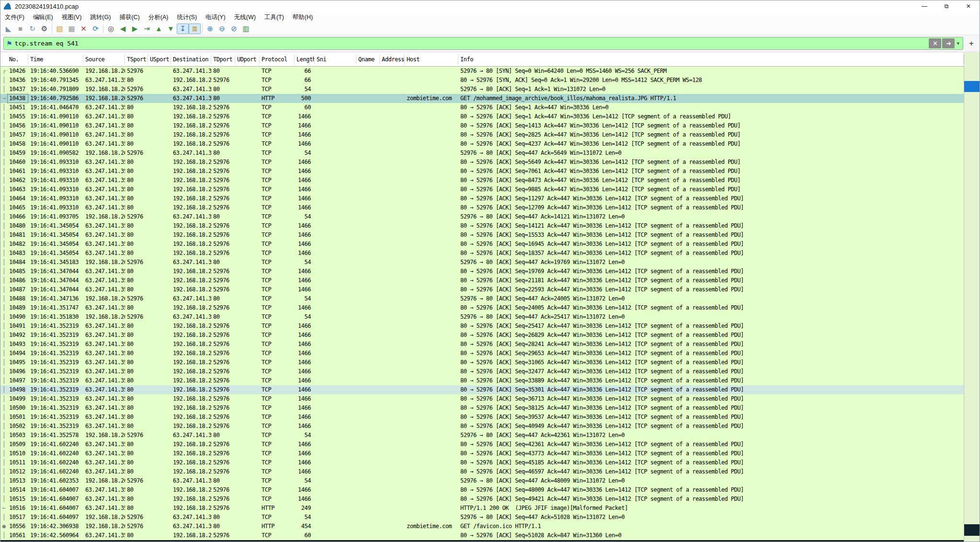 This screenshot has height=542, width=980. I want to click on packet-row: │ 10499 19:16:41.352319 63.247.141.35 80…, so click(482, 399).